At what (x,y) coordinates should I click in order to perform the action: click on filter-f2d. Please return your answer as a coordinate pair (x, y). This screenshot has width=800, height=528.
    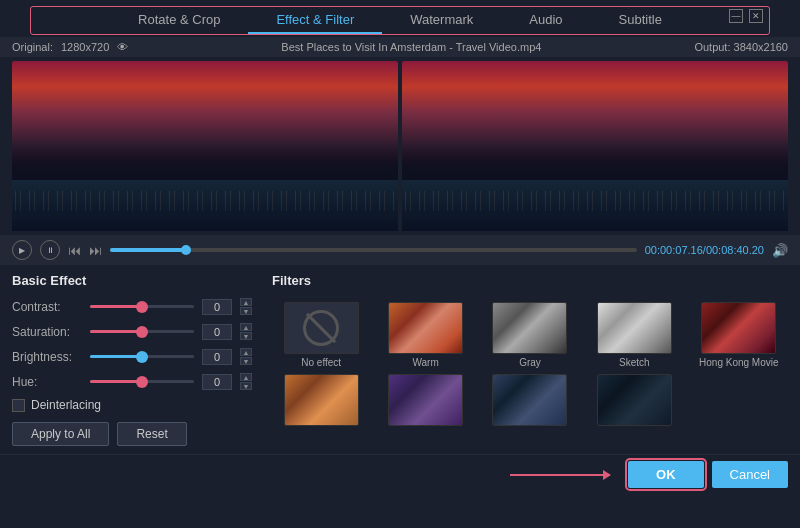
    Looking at the image, I should click on (634, 401).